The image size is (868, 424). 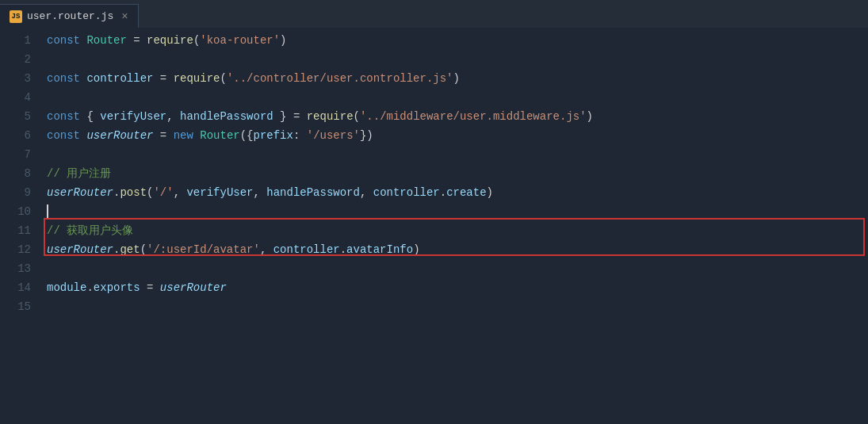 What do you see at coordinates (456, 40) in the screenshot?
I see `code-line-1: const Router = require('koa-router')` at bounding box center [456, 40].